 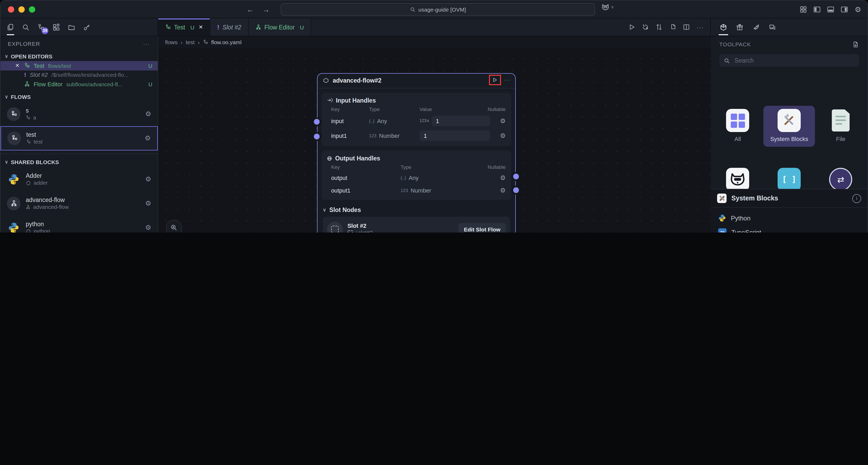 What do you see at coordinates (87, 27) in the screenshot?
I see `secrets-key-icon` at bounding box center [87, 27].